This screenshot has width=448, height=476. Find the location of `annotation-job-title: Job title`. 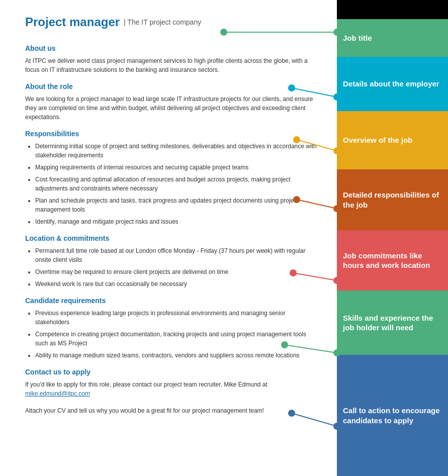

annotation-job-title: Job title is located at coordinates (392, 38).